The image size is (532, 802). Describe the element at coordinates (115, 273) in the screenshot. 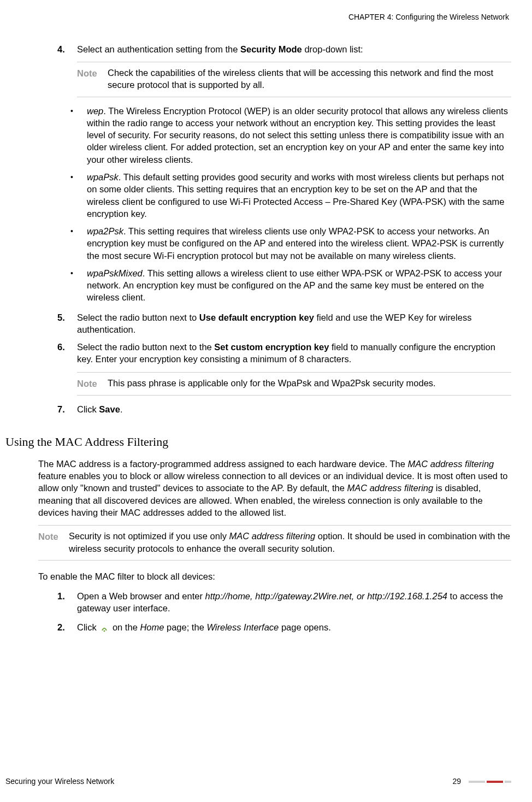

I see `italic-term: wpaPskMixed` at that location.